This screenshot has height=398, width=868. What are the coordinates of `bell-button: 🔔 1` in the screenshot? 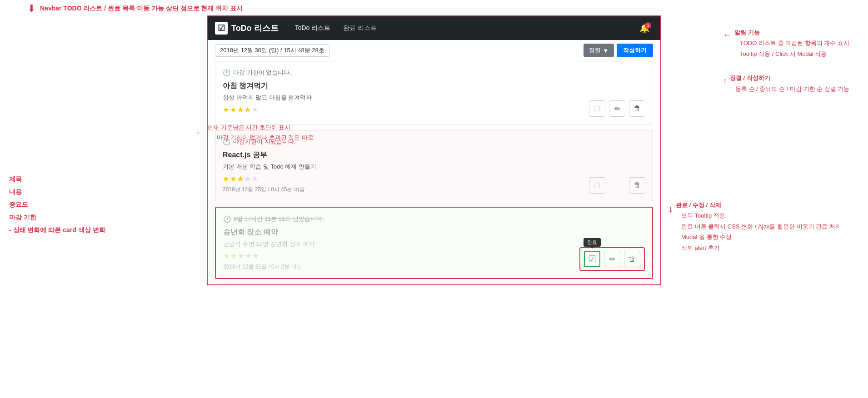 It's located at (644, 28).